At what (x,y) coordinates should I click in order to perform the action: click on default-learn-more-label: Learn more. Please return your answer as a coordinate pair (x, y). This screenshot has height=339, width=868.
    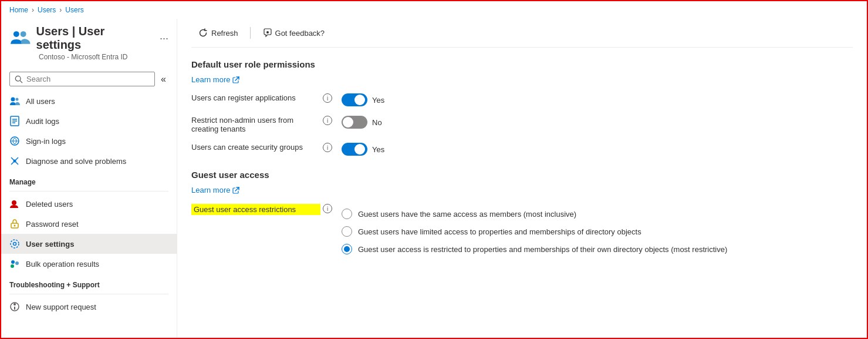
    Looking at the image, I should click on (211, 80).